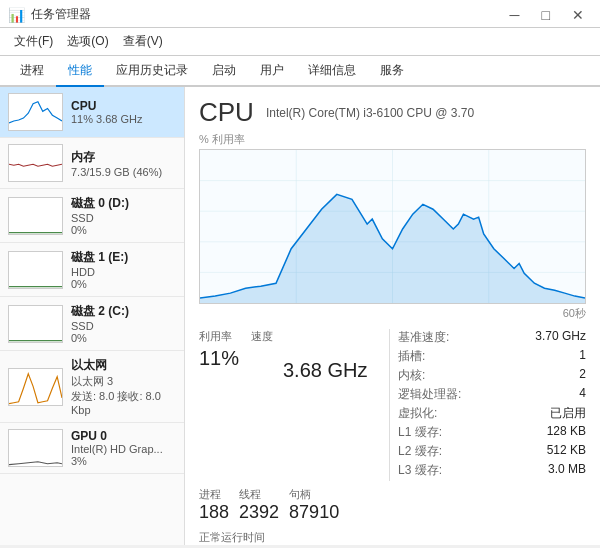 Image resolution: width=600 pixels, height=548 pixels. I want to click on l1-value: 128 KB, so click(566, 432).